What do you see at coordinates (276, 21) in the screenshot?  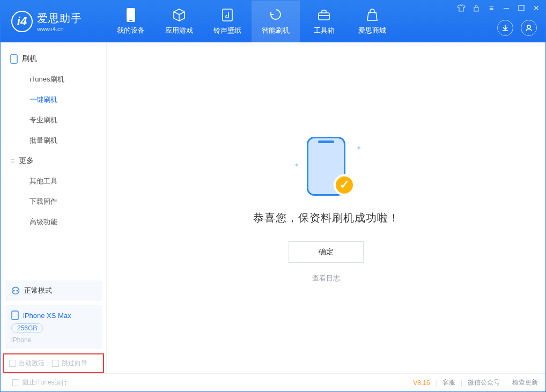 I see `tab-smart-flash: 智能刷机` at bounding box center [276, 21].